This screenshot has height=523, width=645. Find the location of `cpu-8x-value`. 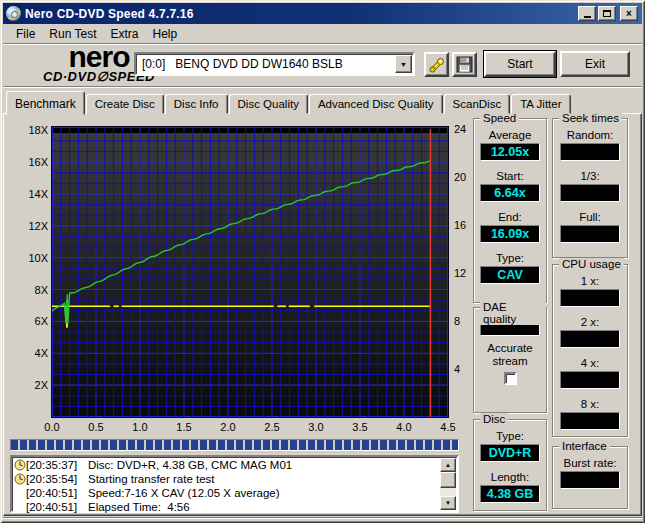

cpu-8x-value is located at coordinates (590, 421).